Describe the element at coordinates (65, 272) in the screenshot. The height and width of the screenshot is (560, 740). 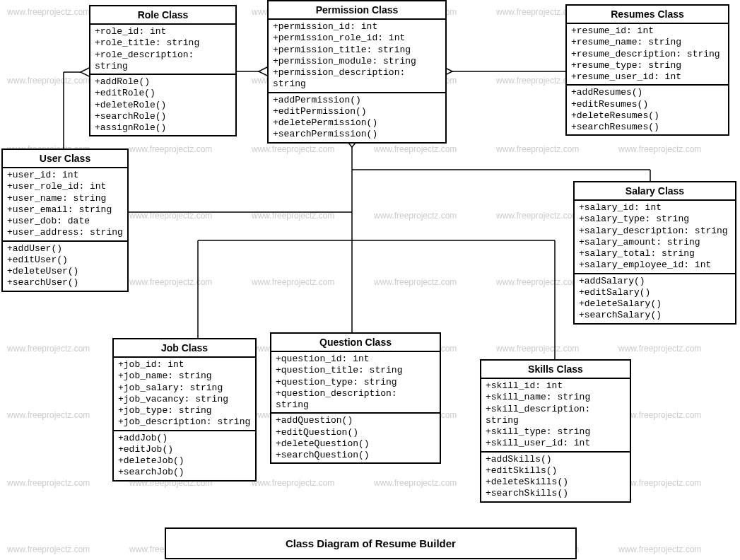
I see `text-line: +deleteUser()` at that location.